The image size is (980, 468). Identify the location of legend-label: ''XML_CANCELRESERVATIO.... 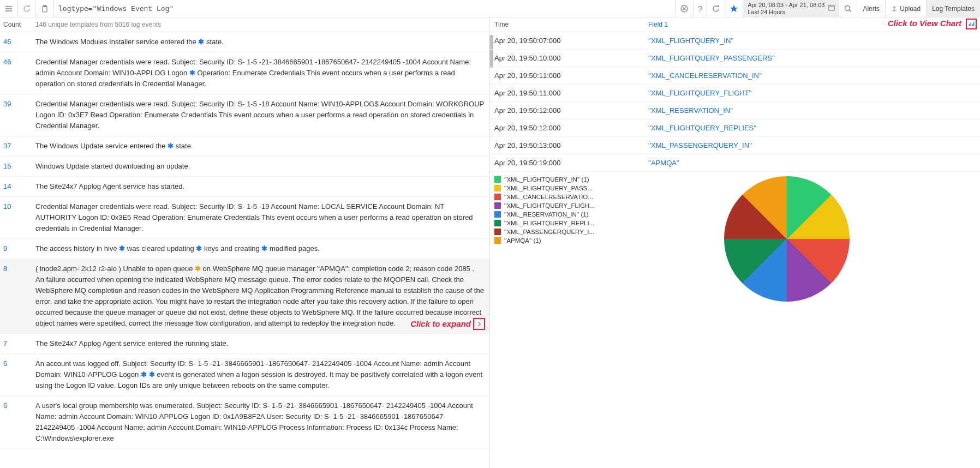
(549, 197).